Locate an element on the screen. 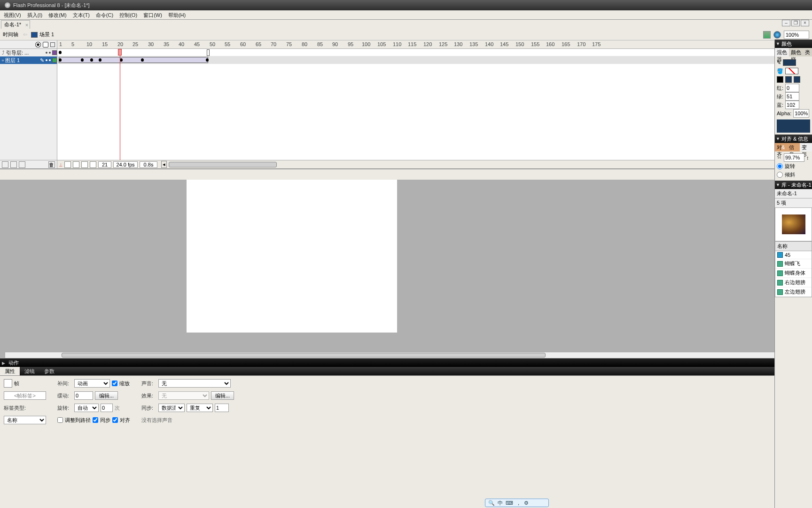 The height and width of the screenshot is (508, 812). tab-info: 信息 is located at coordinates (793, 147).